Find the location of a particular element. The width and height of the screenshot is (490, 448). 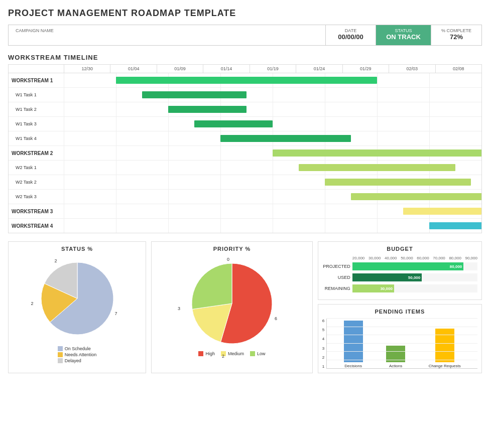

budget-axis-label: 70,000 is located at coordinates (439, 258).